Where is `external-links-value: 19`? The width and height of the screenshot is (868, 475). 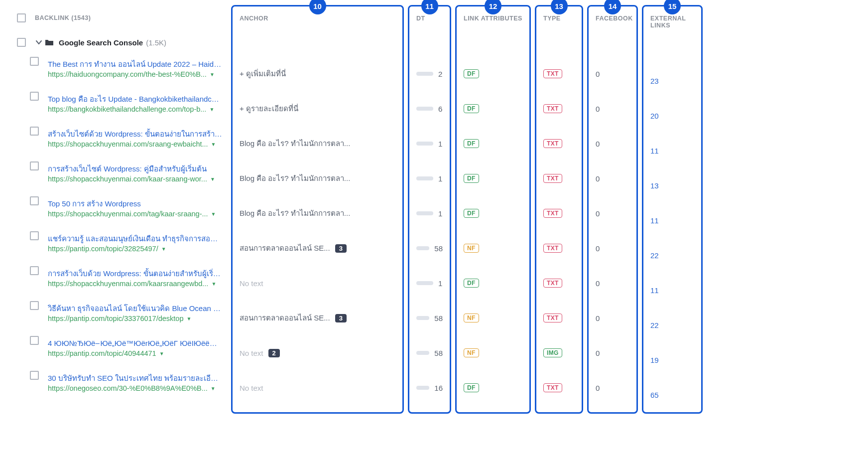 external-links-value: 19 is located at coordinates (654, 360).